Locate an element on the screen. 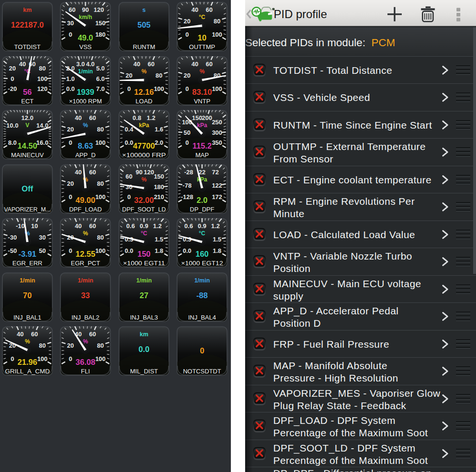 This screenshot has height=472, width=476. svg-text: FRP - Fuel Rail Pressure is located at coordinates (331, 344).